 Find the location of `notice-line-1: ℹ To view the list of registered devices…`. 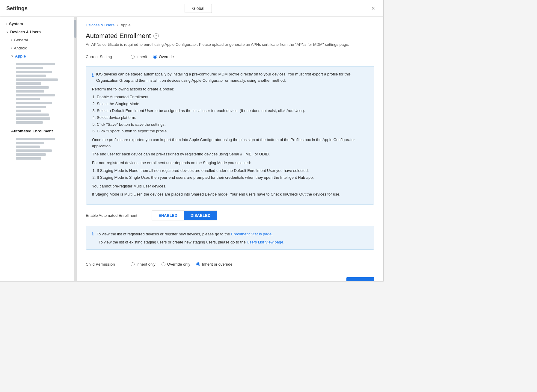

notice-line-1: ℹ To view the list of registered devices… is located at coordinates (230, 234).